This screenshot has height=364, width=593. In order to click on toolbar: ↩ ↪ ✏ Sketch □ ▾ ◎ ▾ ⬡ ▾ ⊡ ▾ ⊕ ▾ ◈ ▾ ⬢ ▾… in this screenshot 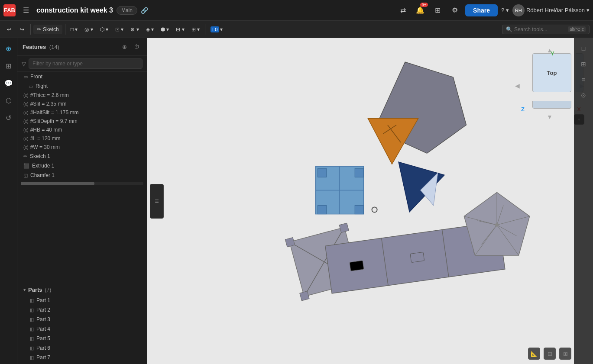, I will do `click(296, 29)`.